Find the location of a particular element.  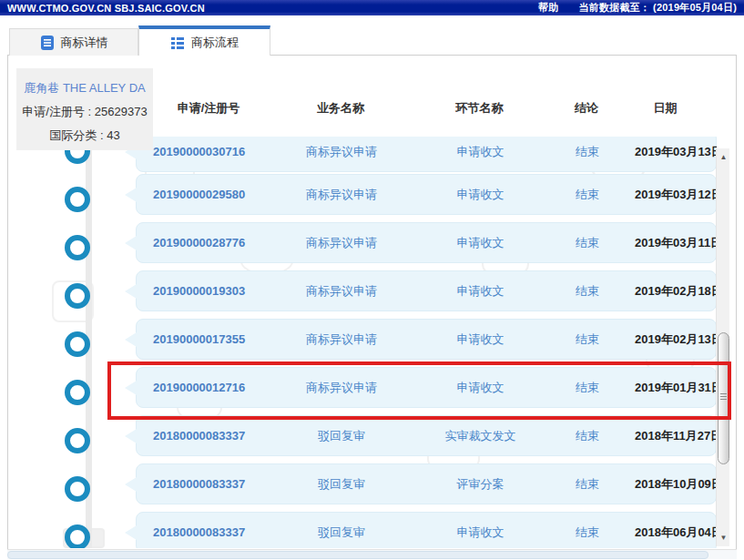

col-header-stage: 环节名称 is located at coordinates (479, 108).